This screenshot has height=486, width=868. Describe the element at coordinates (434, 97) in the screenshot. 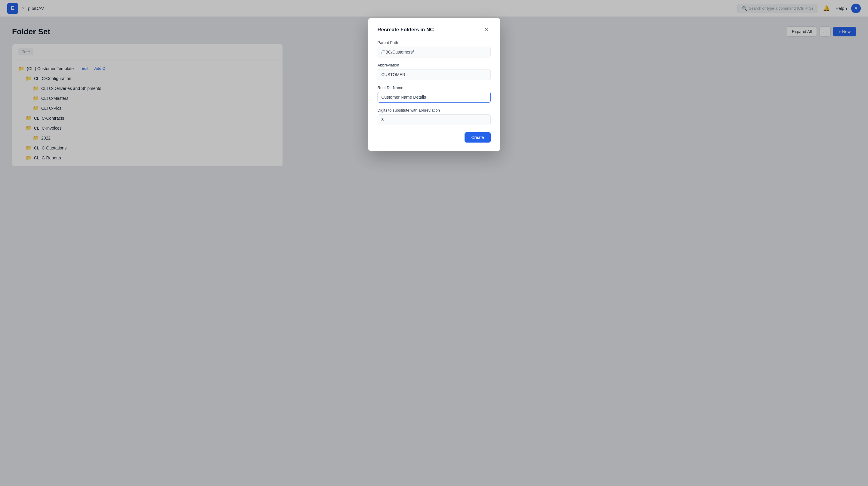

I see `root-dir-input` at that location.